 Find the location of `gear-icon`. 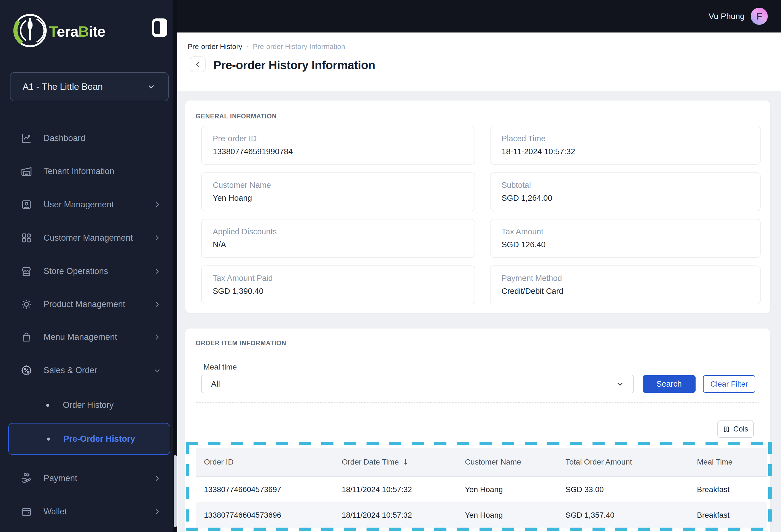

gear-icon is located at coordinates (26, 304).